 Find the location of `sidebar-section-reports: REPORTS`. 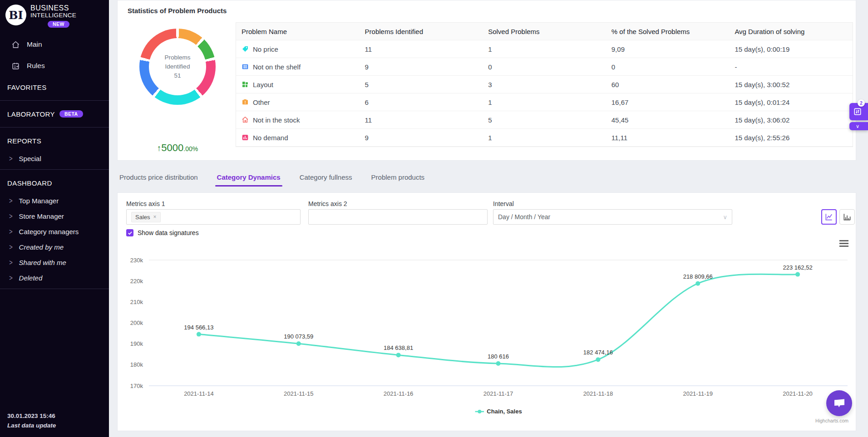

sidebar-section-reports: REPORTS is located at coordinates (54, 141).